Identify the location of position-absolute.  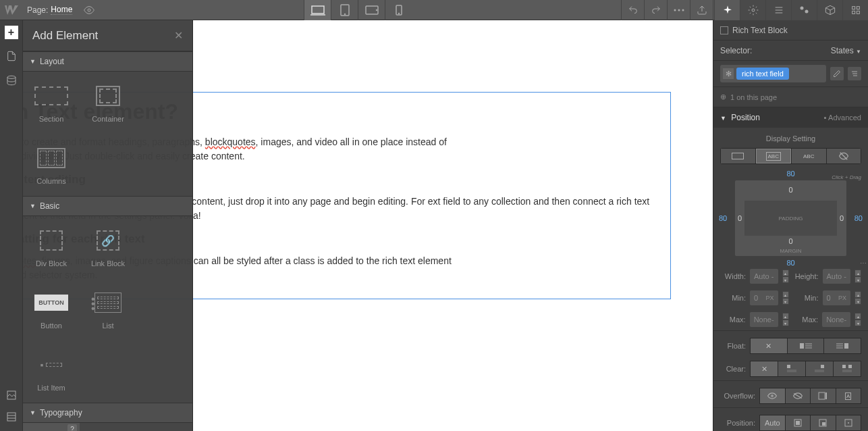
(823, 423).